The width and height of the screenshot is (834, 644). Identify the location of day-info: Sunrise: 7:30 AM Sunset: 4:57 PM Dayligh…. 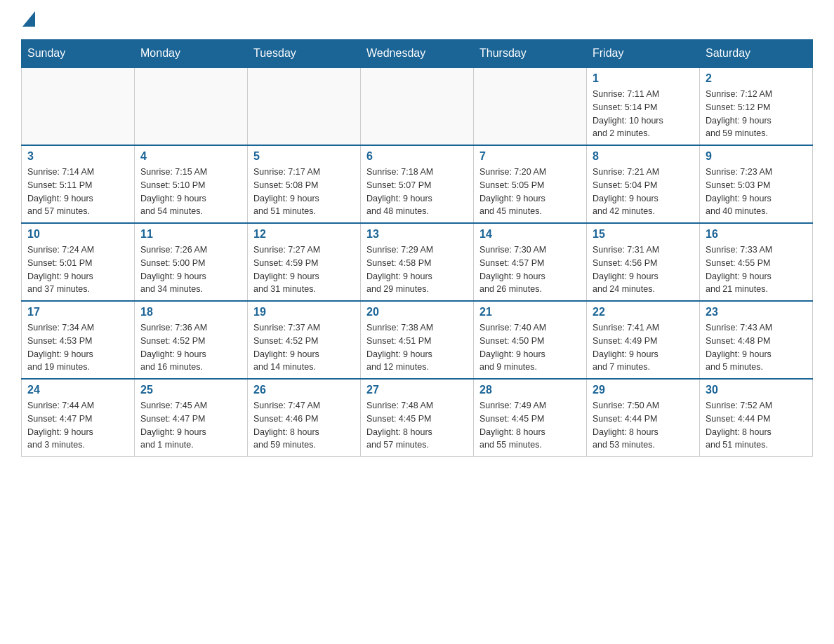
(530, 269).